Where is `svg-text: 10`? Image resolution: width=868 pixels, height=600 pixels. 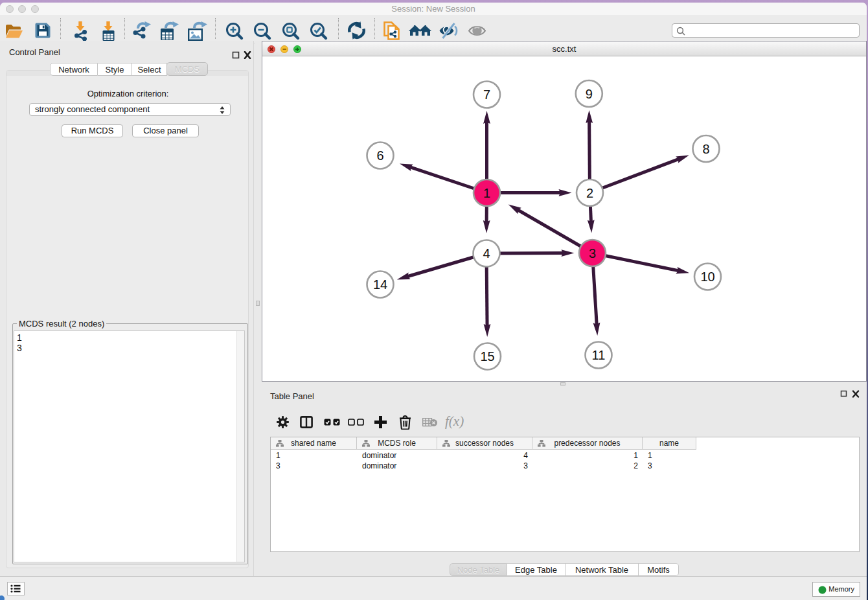
svg-text: 10 is located at coordinates (707, 277).